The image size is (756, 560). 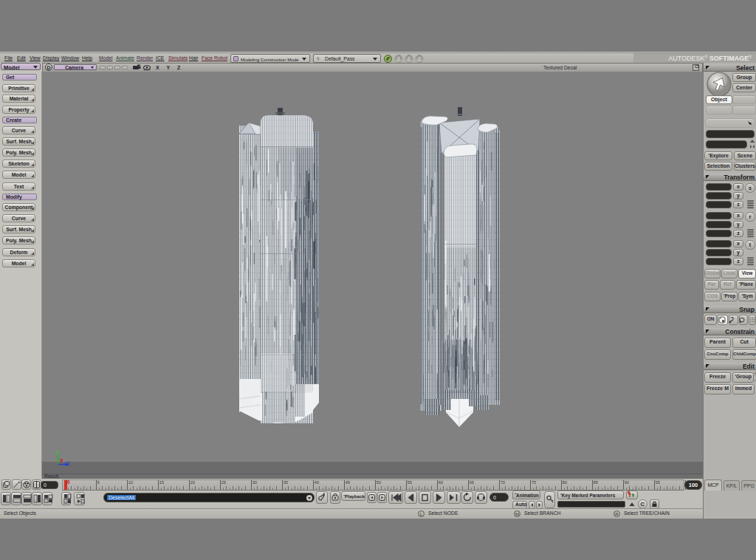 I want to click on svg-text: Z, so click(x=68, y=464).